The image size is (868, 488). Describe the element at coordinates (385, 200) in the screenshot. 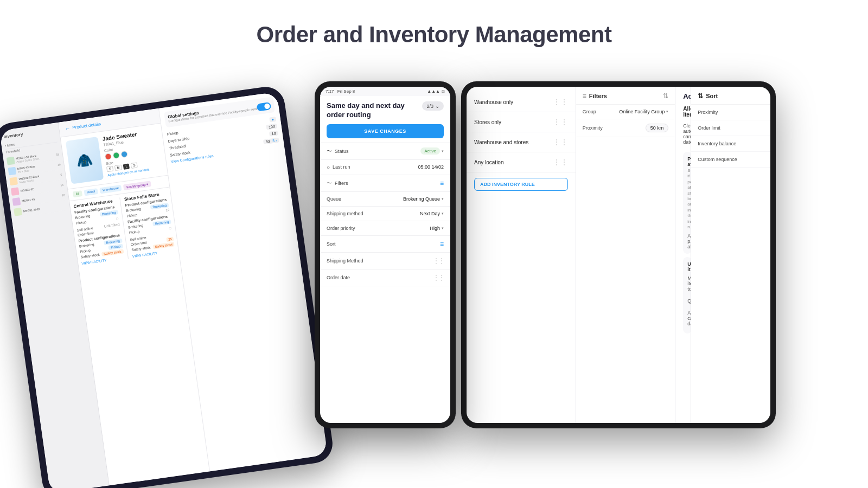

I see `queue-row: Queue Brokering Queue ▾` at that location.